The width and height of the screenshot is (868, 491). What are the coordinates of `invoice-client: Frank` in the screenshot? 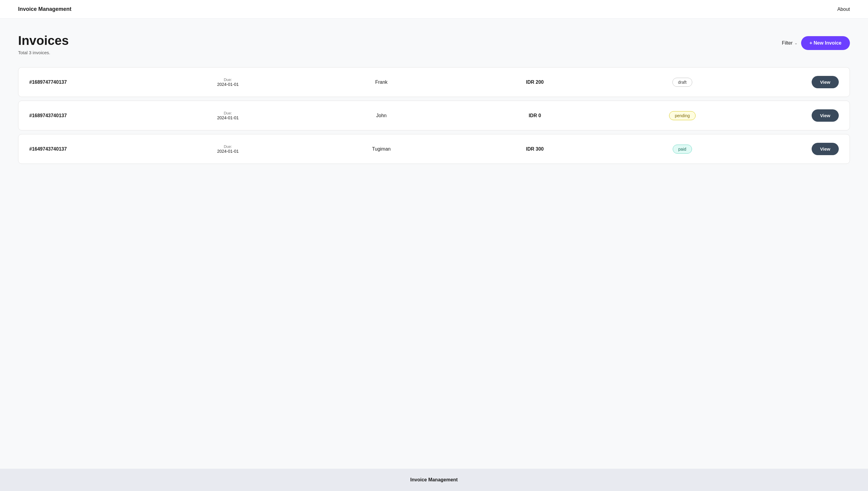 It's located at (381, 82).